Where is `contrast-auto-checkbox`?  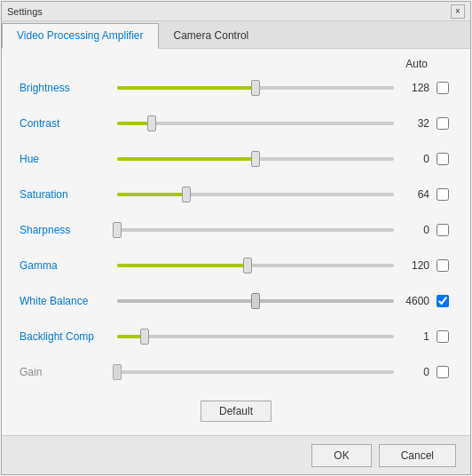 contrast-auto-checkbox is located at coordinates (443, 123).